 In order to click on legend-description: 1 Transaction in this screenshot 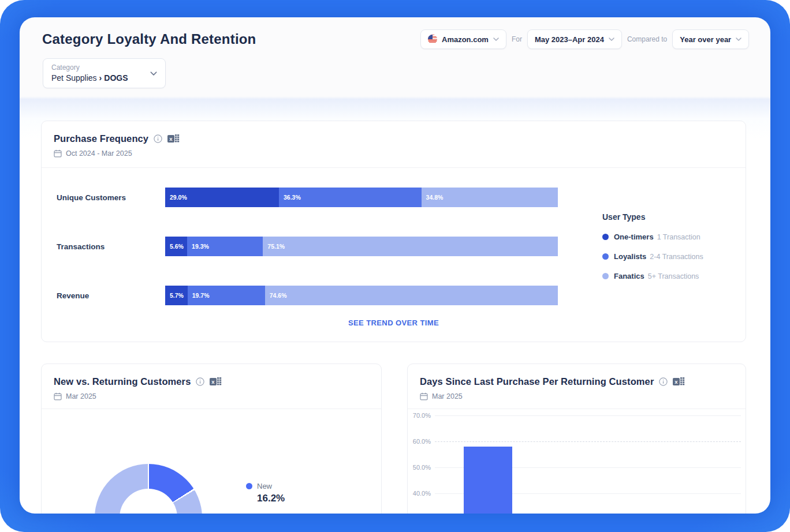, I will do `click(679, 237)`.